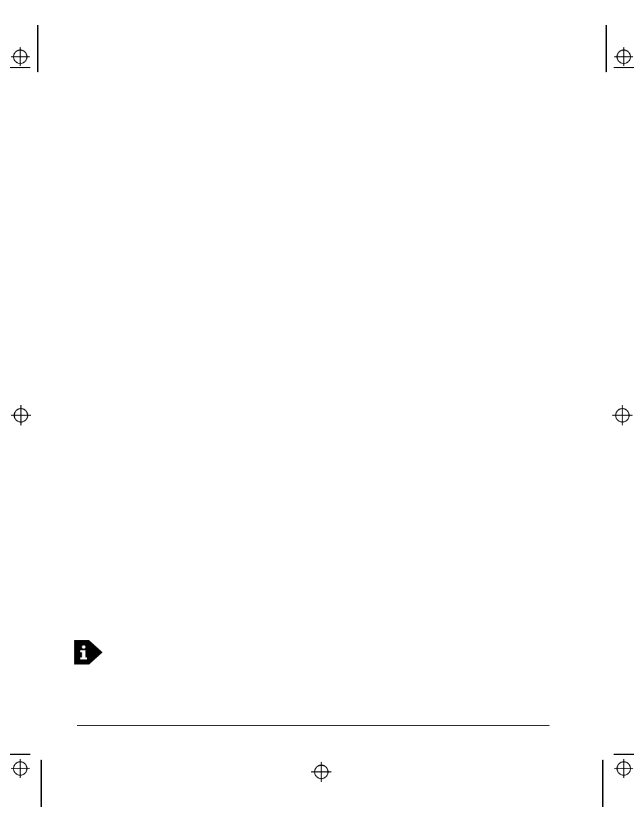 This screenshot has width=644, height=834. Describe the element at coordinates (88, 654) in the screenshot. I see `info-arrow-icon` at that location.